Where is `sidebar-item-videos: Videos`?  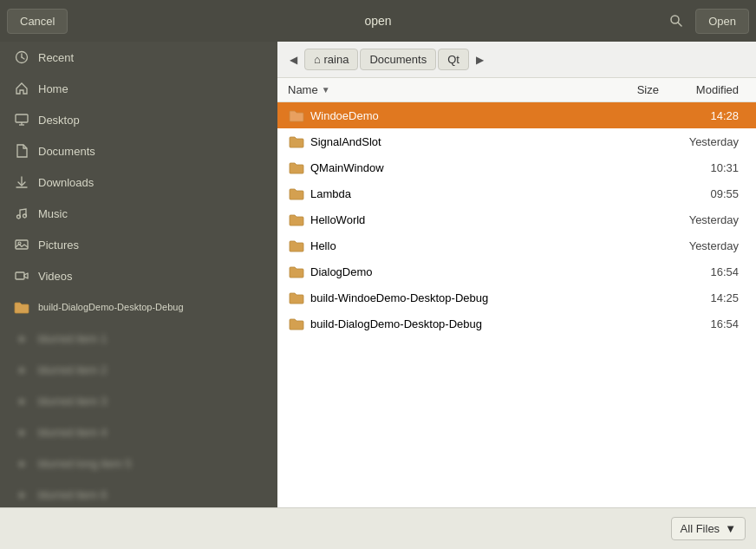 sidebar-item-videos: Videos is located at coordinates (139, 276).